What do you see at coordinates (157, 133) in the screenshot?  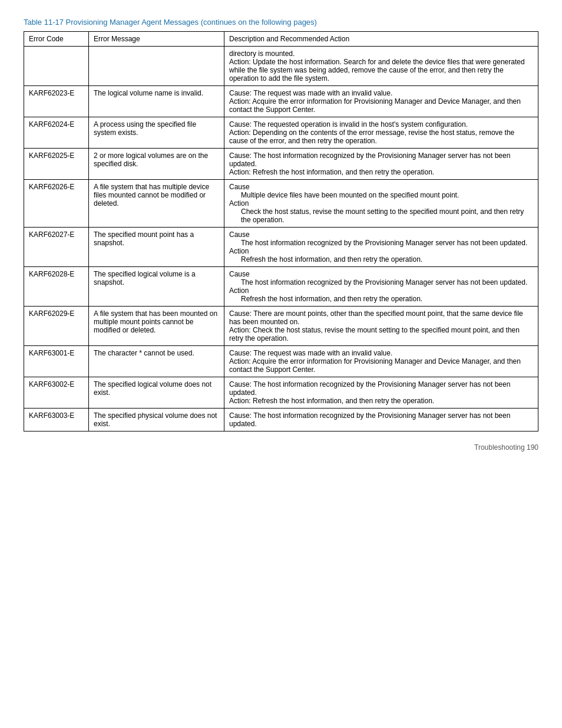 I see `error-message-cell: A process using the specified file syste…` at bounding box center [157, 133].